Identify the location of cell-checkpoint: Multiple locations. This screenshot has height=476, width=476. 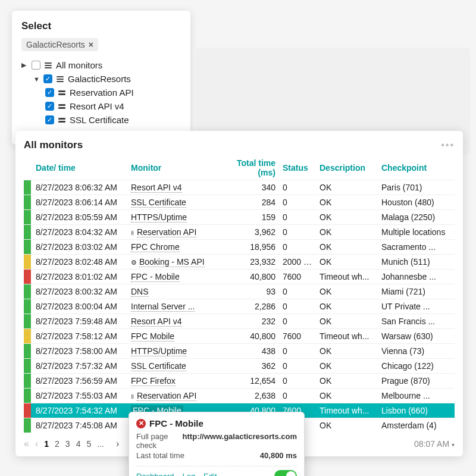
(416, 232).